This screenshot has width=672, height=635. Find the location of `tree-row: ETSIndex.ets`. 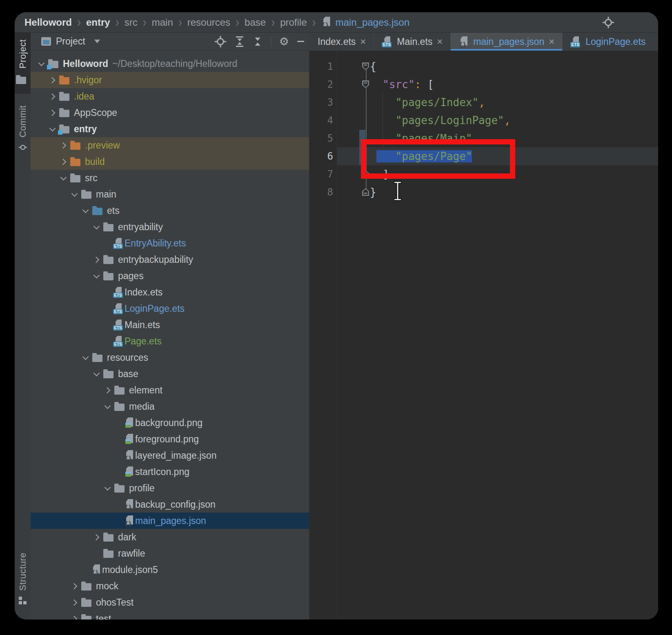

tree-row: ETSIndex.ets is located at coordinates (170, 292).